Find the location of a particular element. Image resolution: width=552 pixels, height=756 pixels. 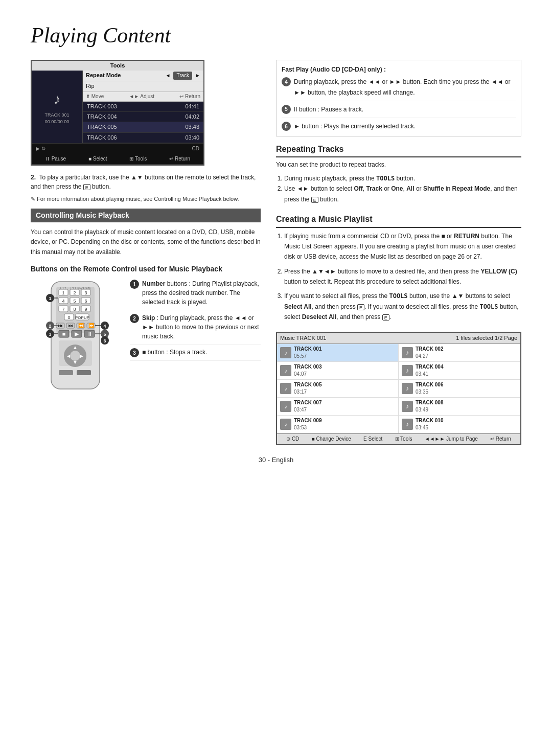

ml-grid: ♪ TRACK 001 05:57 ♪ TRACK 002 04:27 ♪ is located at coordinates (399, 388).